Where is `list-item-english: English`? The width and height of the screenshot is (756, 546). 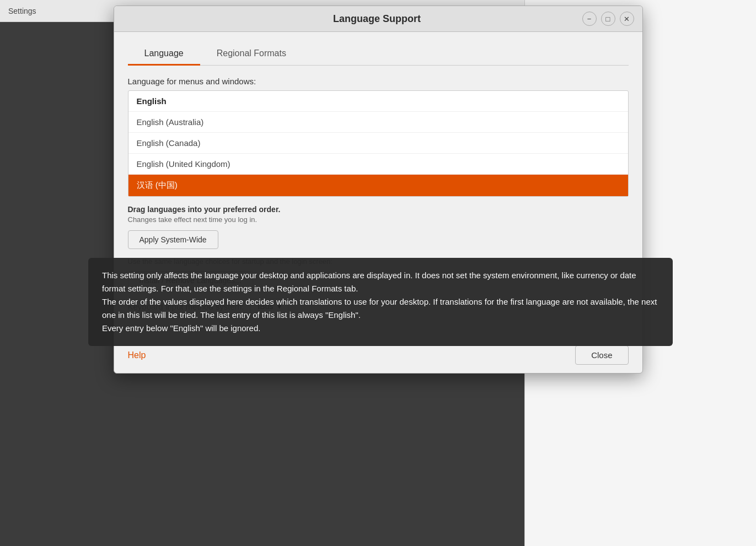 list-item-english: English is located at coordinates (378, 101).